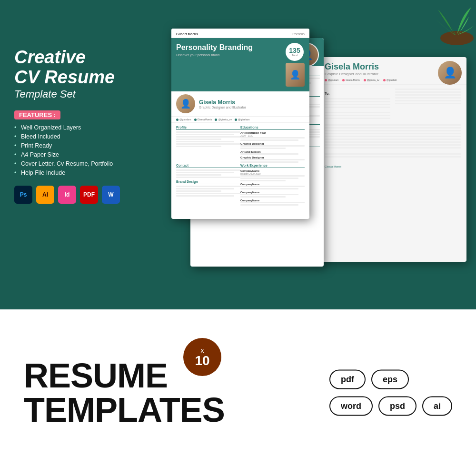 The height and width of the screenshot is (476, 476). I want to click on back-card-body: To:, so click(393, 129).